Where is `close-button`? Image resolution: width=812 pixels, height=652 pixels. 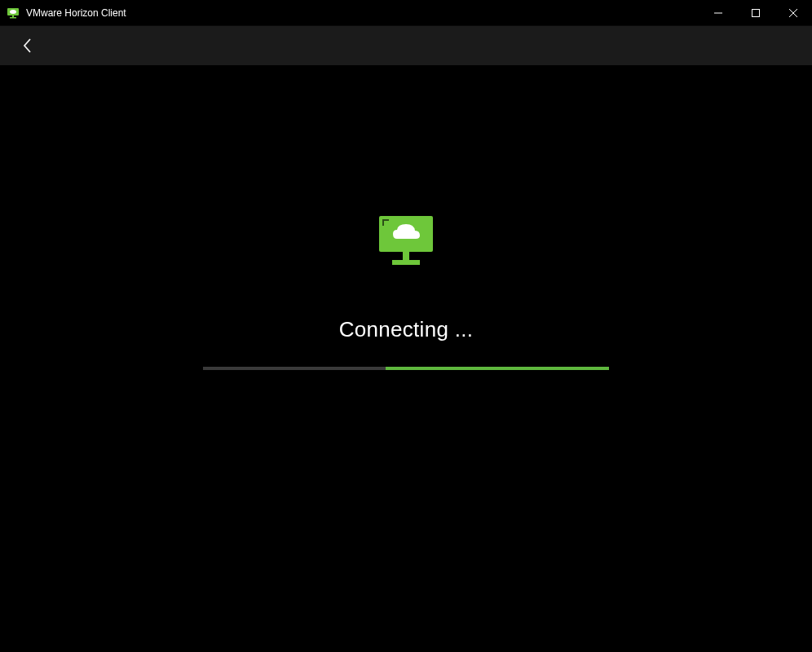
close-button is located at coordinates (793, 13).